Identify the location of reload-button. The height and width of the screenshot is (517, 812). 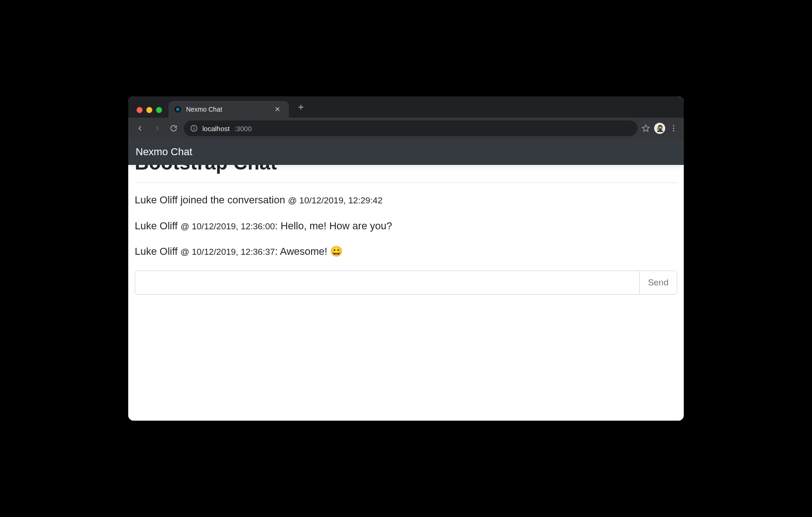
(174, 128).